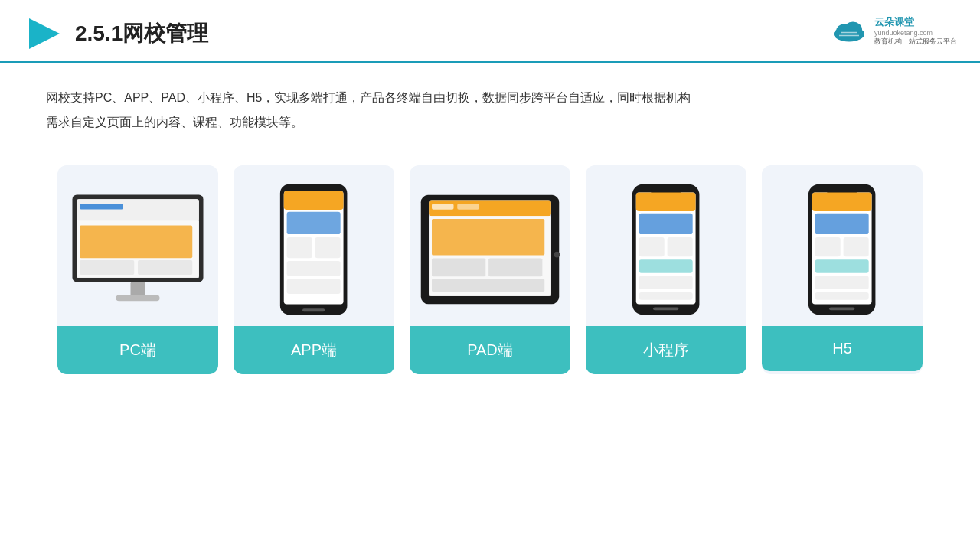  Describe the element at coordinates (490, 110) in the screenshot. I see `description-text: 网校支持PC、APP、PAD、小程序、H5，实现多端打通，产品各终端自由切换，数…` at that location.